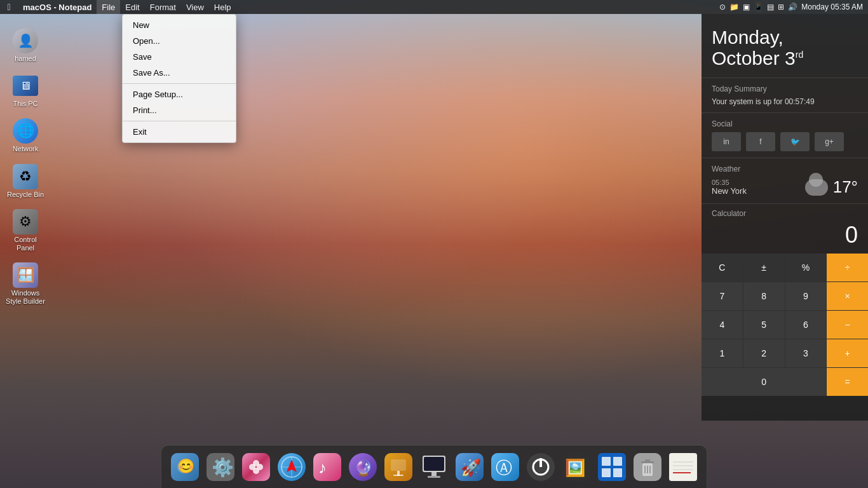 Image resolution: width=868 pixels, height=488 pixels. What do you see at coordinates (57, 7) in the screenshot?
I see `app-name: macOS - Notepad` at bounding box center [57, 7].